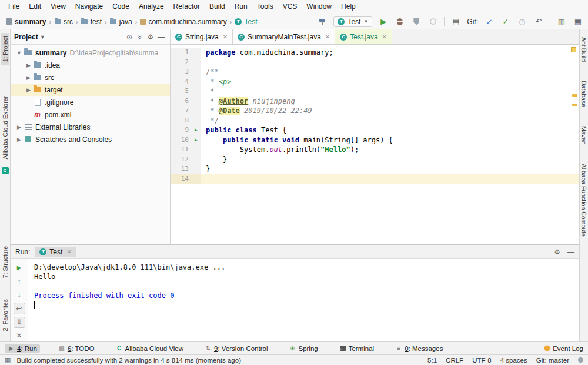  I want to click on menu-run: Run, so click(241, 7).